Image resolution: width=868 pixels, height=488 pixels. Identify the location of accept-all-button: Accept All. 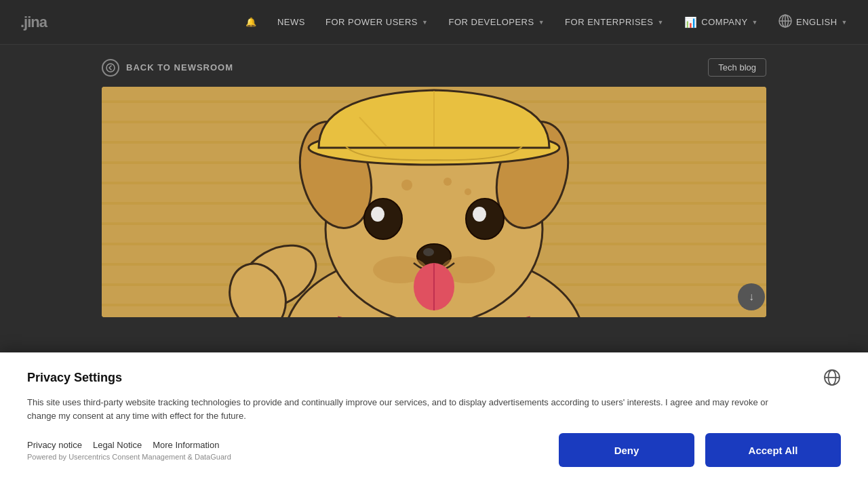
(773, 450).